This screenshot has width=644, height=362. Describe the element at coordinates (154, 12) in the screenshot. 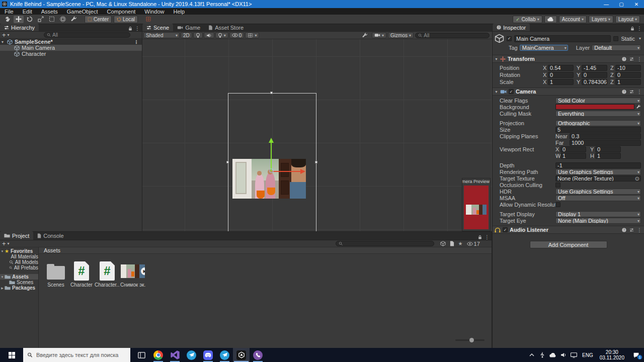

I see `menu-window: Window` at that location.